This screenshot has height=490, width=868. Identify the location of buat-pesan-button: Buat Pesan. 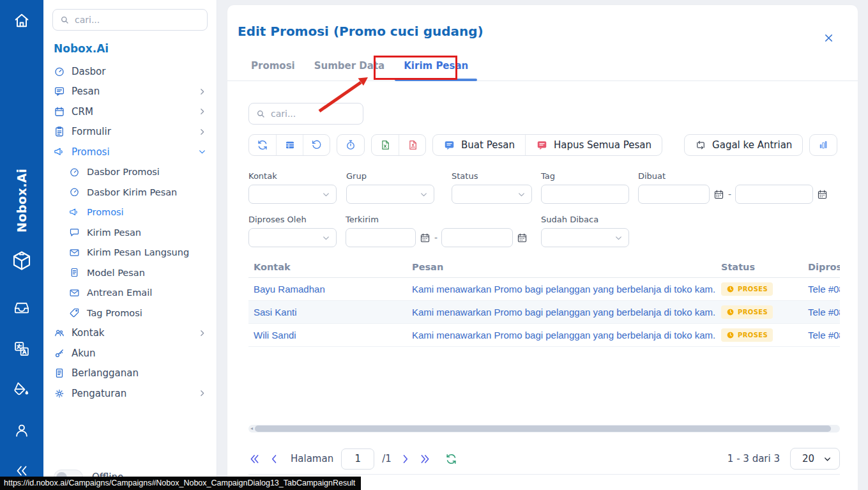
(479, 145).